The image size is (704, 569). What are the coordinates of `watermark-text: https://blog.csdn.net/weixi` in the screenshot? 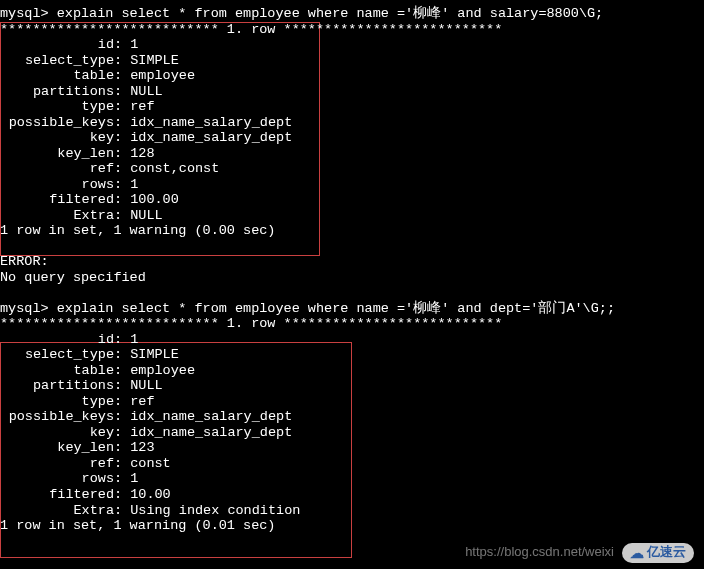 It's located at (540, 552).